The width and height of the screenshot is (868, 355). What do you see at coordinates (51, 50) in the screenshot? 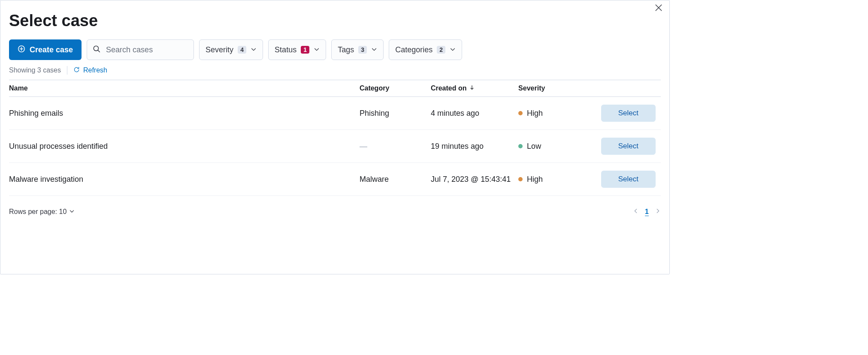
I see `create-case-label: Create case` at bounding box center [51, 50].